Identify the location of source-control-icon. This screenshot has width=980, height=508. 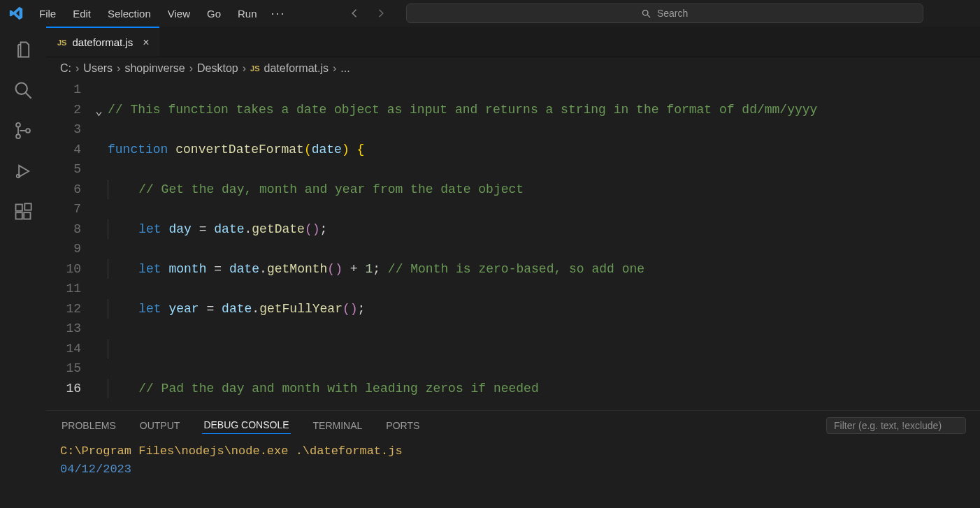
(23, 131).